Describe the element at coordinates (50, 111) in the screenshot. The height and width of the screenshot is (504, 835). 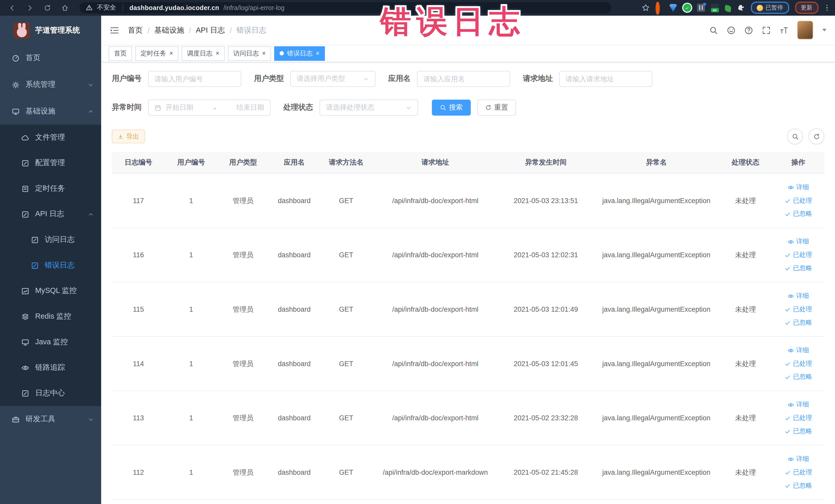
I see `sidebar-item-infrastructure: 基础设施` at that location.